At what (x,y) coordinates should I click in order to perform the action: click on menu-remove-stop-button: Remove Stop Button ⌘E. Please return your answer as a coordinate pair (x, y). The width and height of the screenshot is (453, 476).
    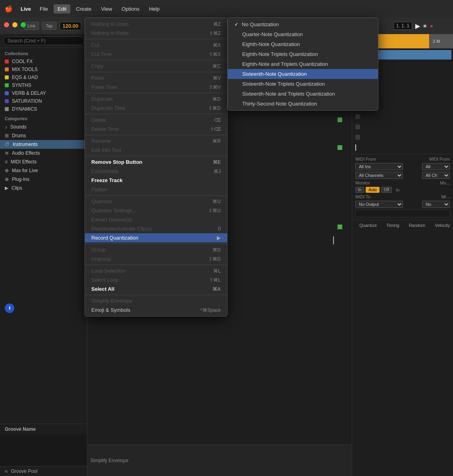
    Looking at the image, I should click on (156, 162).